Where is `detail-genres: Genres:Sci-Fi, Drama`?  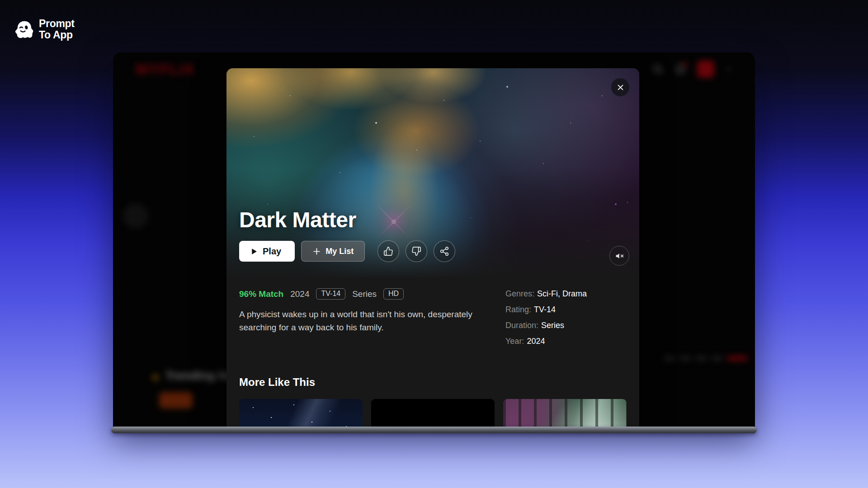
detail-genres: Genres:Sci-Fi, Drama is located at coordinates (566, 294).